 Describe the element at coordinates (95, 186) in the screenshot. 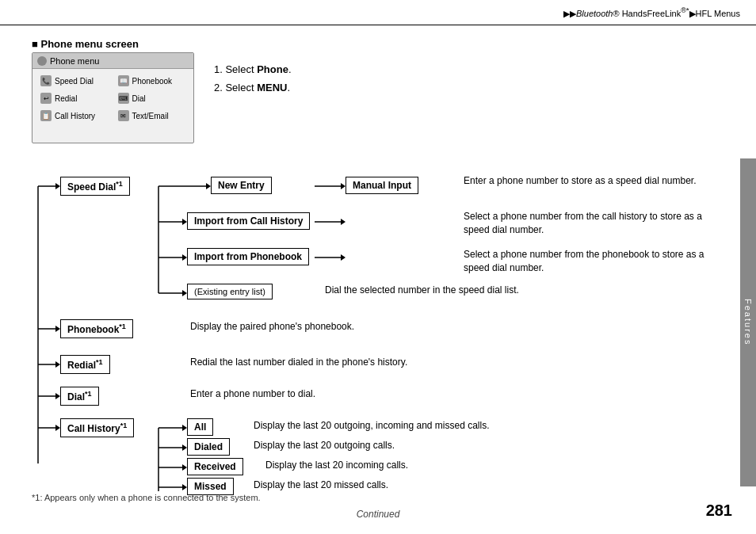

I see `speed-dial-box: Speed Dial*1` at that location.